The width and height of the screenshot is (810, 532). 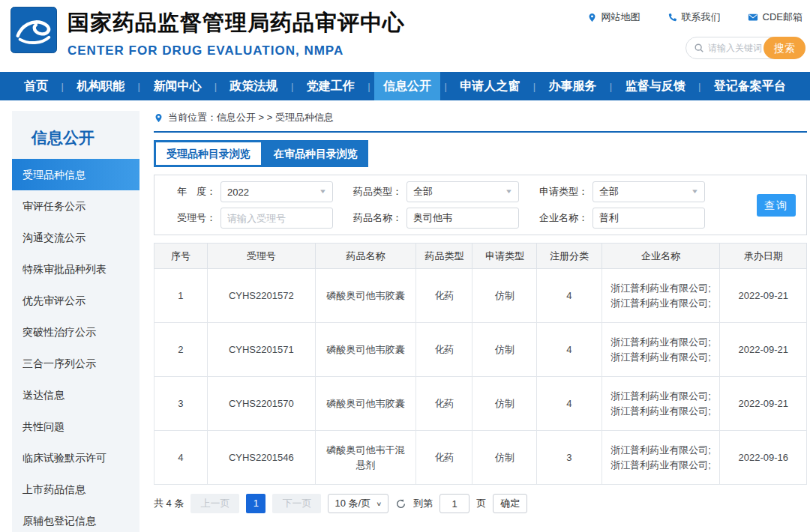 What do you see at coordinates (463, 218) in the screenshot?
I see `drug-name-input` at bounding box center [463, 218].